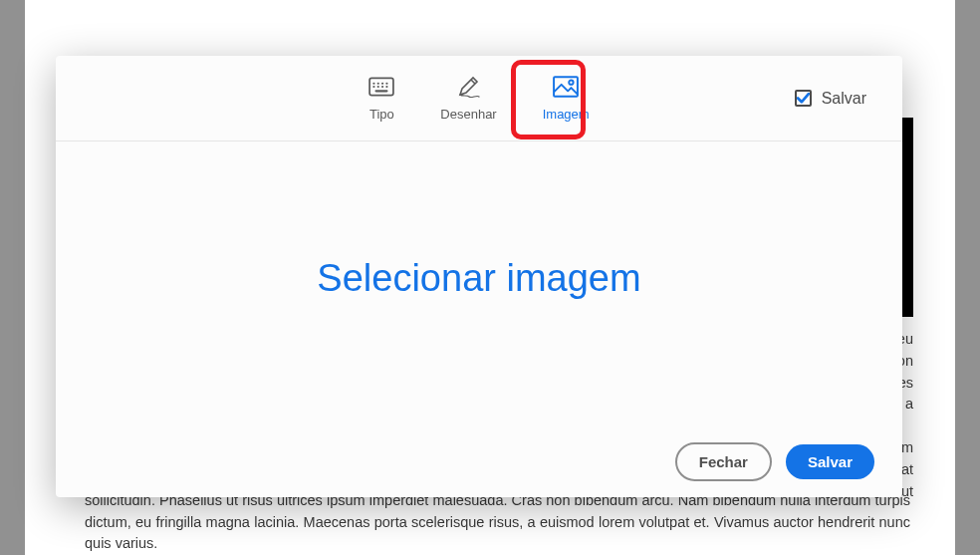 The image size is (980, 555). Describe the element at coordinates (803, 98) in the screenshot. I see `checkbox-icon` at that location.